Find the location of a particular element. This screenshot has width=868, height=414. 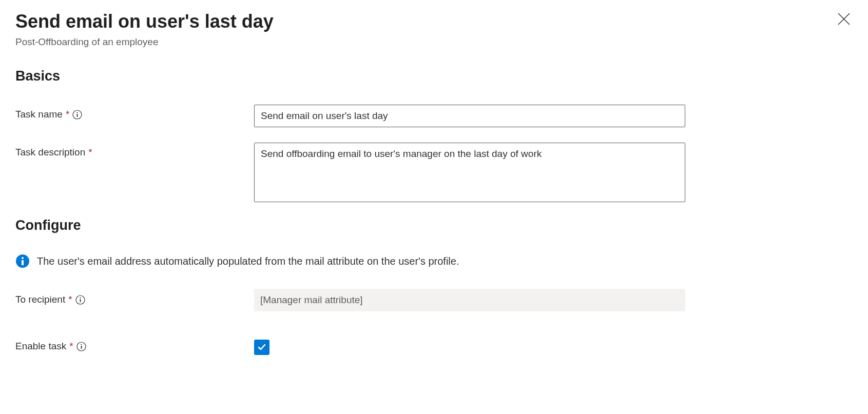

enable-task-checkbox is located at coordinates (262, 347).